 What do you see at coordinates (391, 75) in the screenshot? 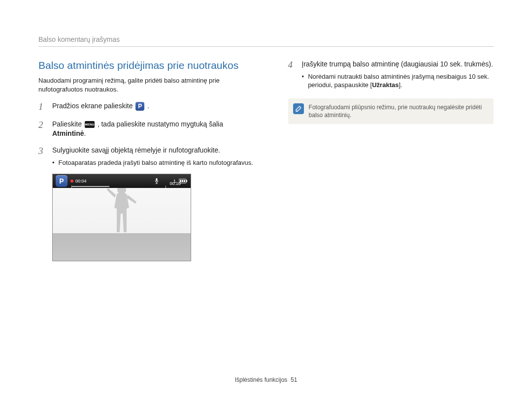
I see `step-4: 4 Įrašykite trumpą balso atmintinę (daug…` at bounding box center [391, 75].